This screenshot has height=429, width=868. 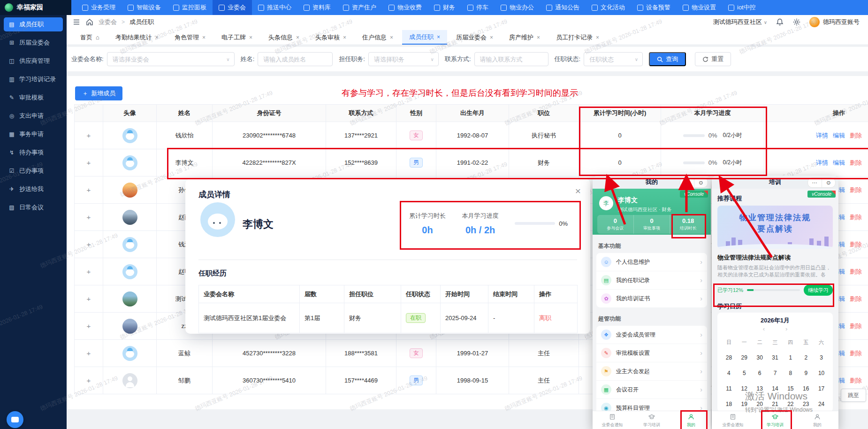 I want to click on calendar-day: 15, so click(x=790, y=389).